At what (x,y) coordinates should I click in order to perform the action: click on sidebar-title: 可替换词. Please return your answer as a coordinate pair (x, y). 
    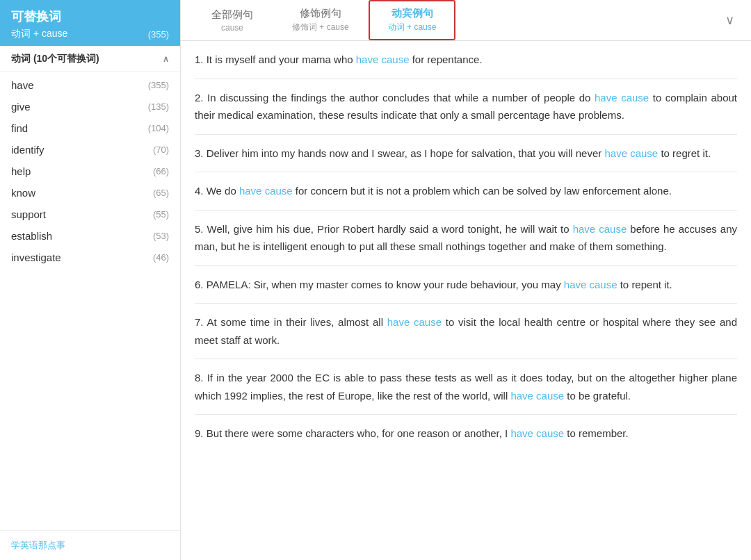
    Looking at the image, I should click on (90, 17).